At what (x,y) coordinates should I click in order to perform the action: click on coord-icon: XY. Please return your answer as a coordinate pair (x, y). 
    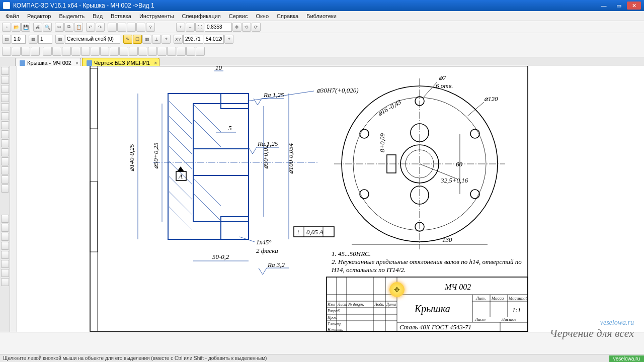
    Looking at the image, I should click on (178, 39).